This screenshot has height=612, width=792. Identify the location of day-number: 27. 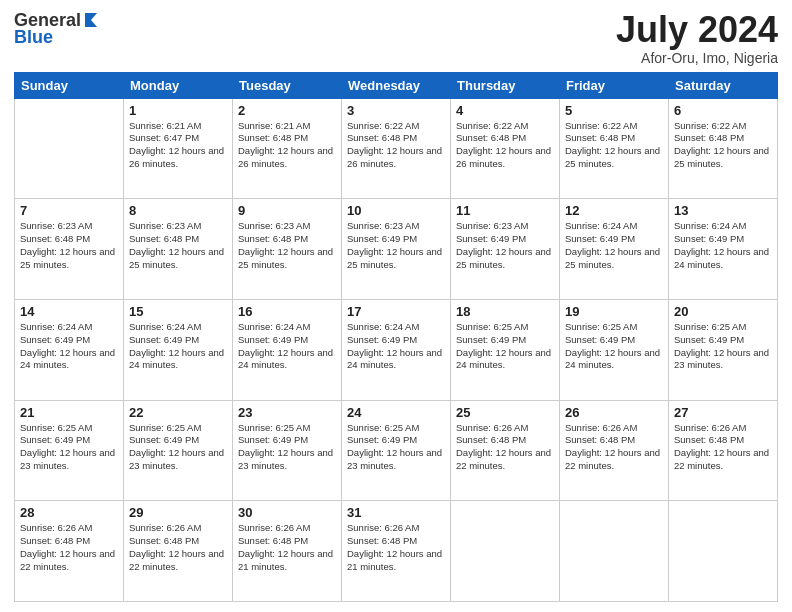
(723, 412).